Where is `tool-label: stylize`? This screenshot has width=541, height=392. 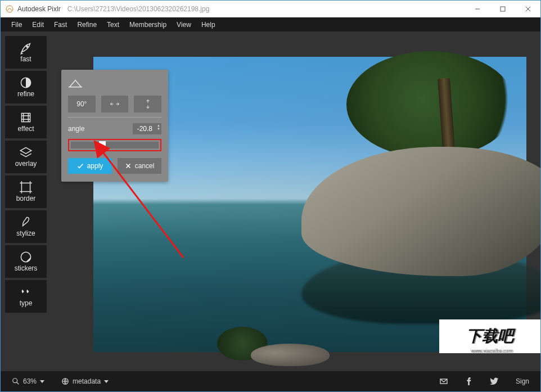
tool-label: stylize is located at coordinates (26, 233).